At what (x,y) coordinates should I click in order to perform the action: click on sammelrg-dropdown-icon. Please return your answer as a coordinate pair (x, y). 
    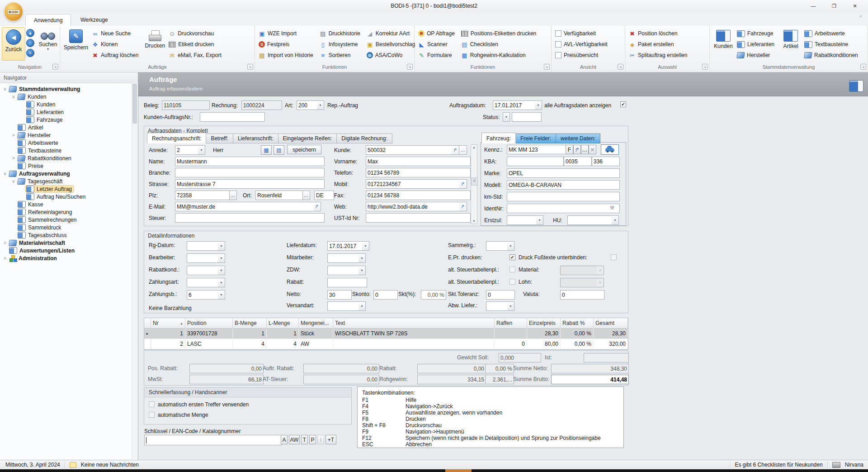
    Looking at the image, I should click on (511, 246).